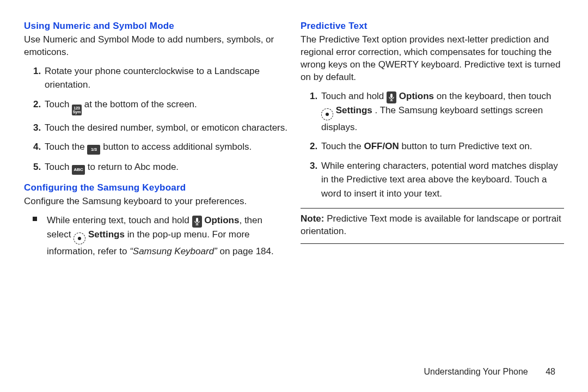 The width and height of the screenshot is (588, 392). I want to click on heading-predictive: Predictive Text, so click(432, 26).